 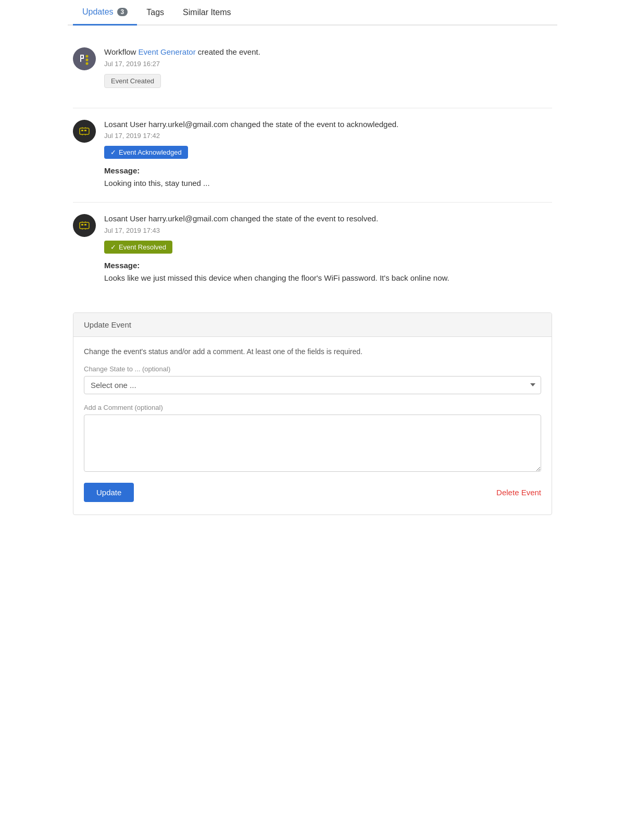 I want to click on update-3-content: Losant User harry.urkel@gmail.com change…, so click(x=328, y=249).